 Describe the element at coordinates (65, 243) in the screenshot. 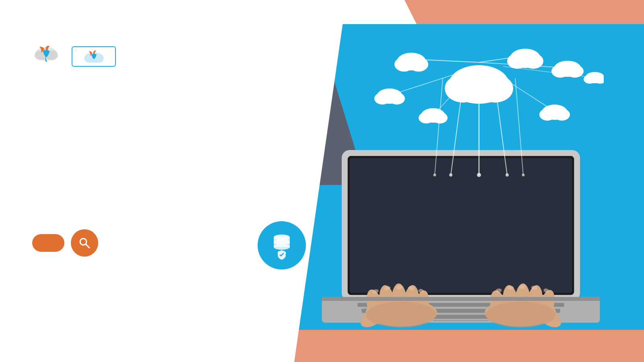

I see `cta-button-area` at that location.